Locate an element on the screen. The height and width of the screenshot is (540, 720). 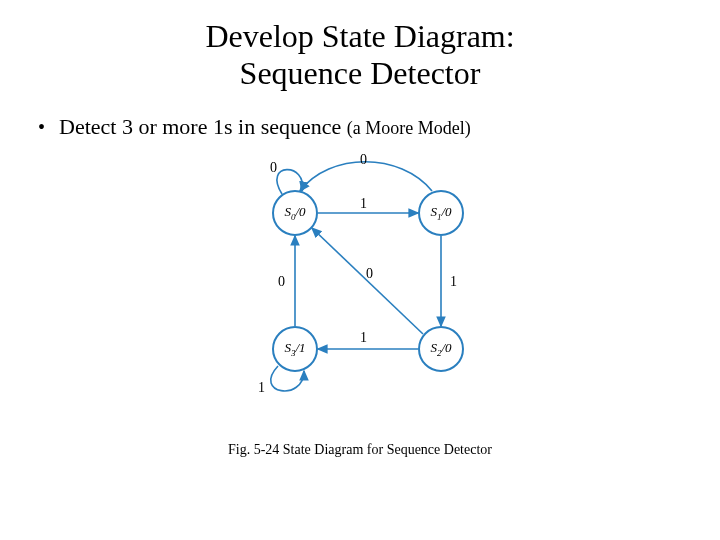
state-s2: S2/0 is located at coordinates (441, 349).